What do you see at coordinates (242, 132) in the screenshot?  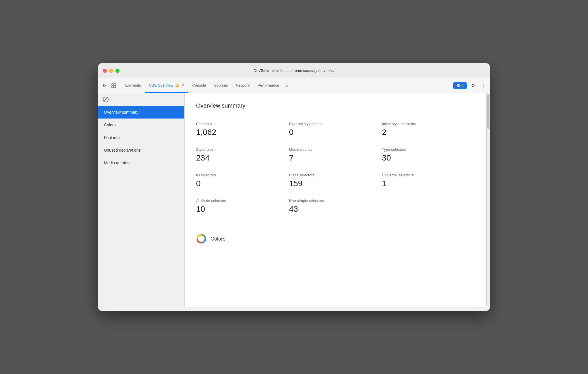 I see `stat-elements-value: 1,062` at bounding box center [242, 132].